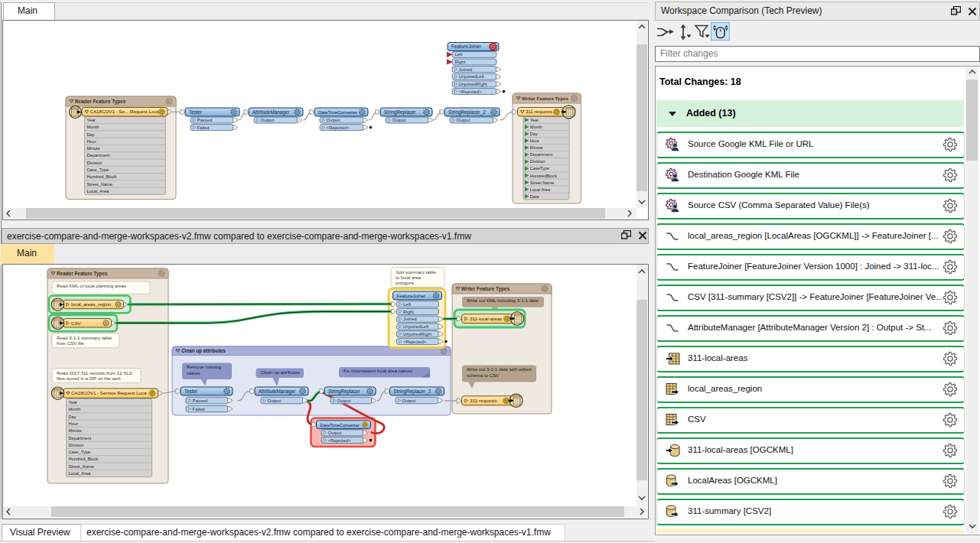 The width and height of the screenshot is (980, 543). Describe the element at coordinates (405, 283) in the screenshot. I see `svg-text: polygons` at that location.